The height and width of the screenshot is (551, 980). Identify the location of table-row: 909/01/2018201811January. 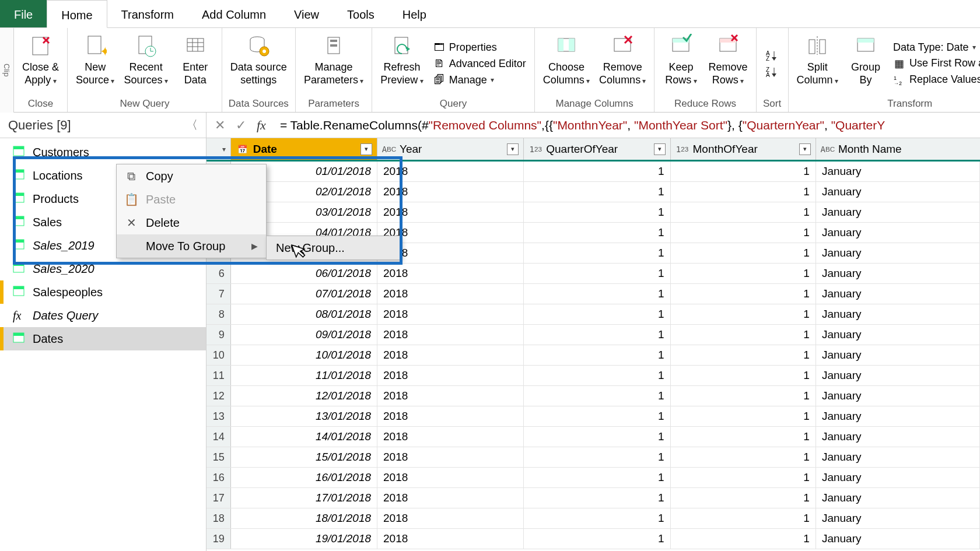
(593, 335).